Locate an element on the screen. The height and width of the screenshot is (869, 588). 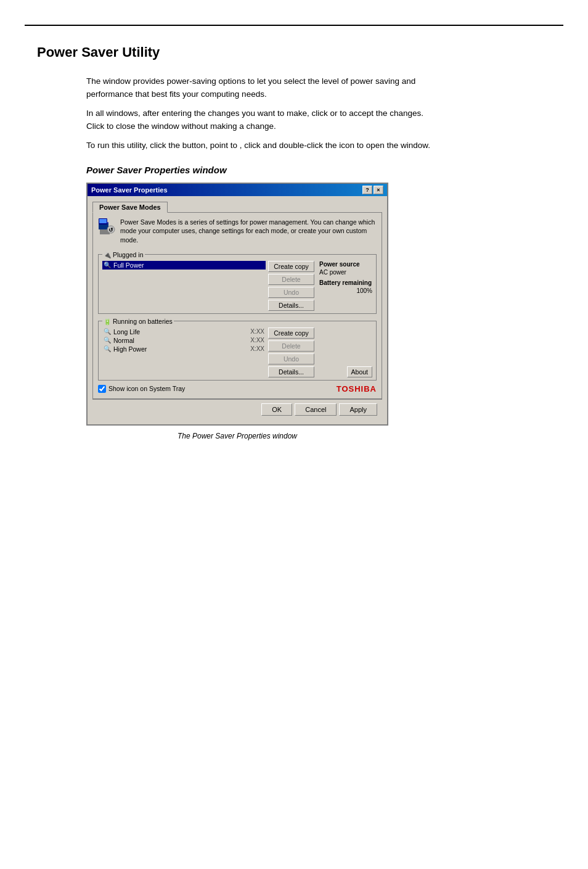
intro-para1: The window provides power-saving options… is located at coordinates (265, 88).